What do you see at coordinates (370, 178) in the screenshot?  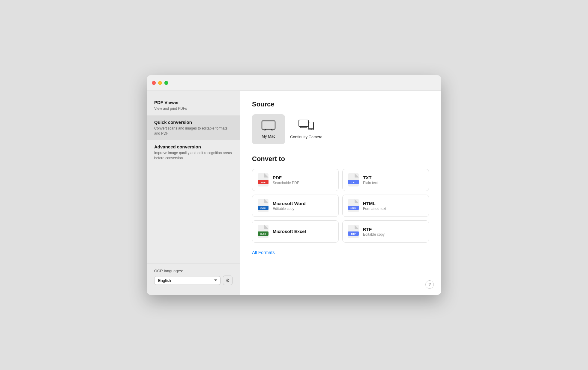 I see `txt-name: TXT` at bounding box center [370, 178].